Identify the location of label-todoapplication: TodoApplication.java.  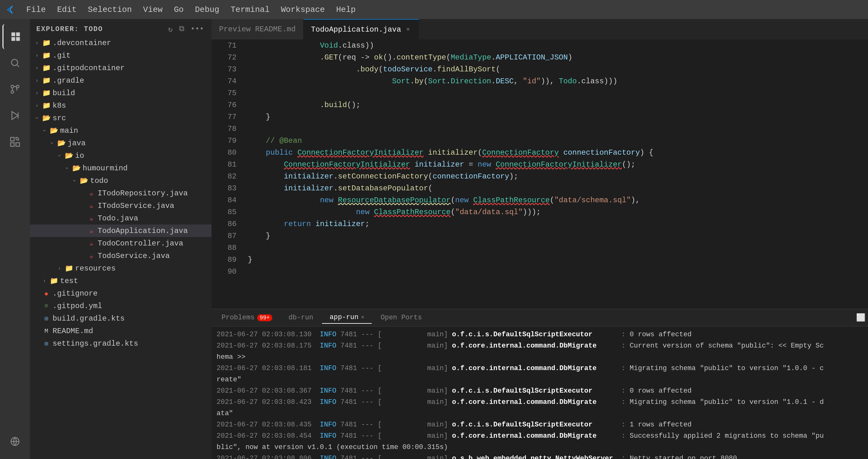
(143, 231).